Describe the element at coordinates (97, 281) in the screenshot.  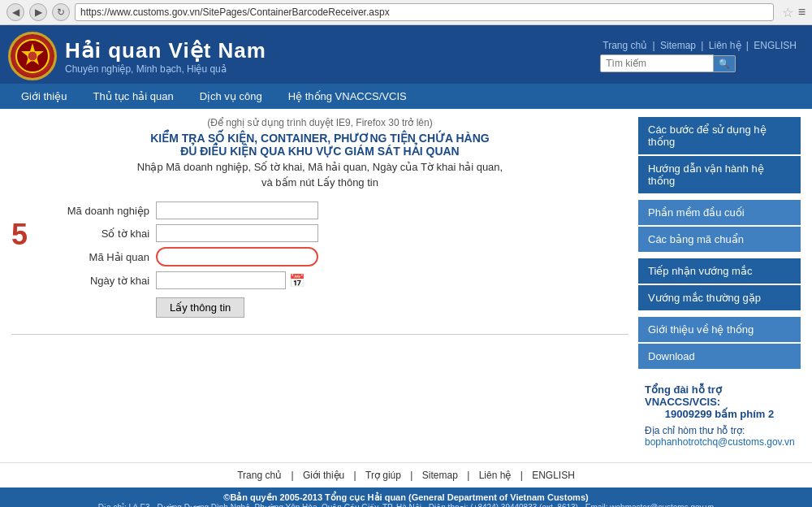
I see `label-ngaytokhai: Ngày tờ khai` at that location.